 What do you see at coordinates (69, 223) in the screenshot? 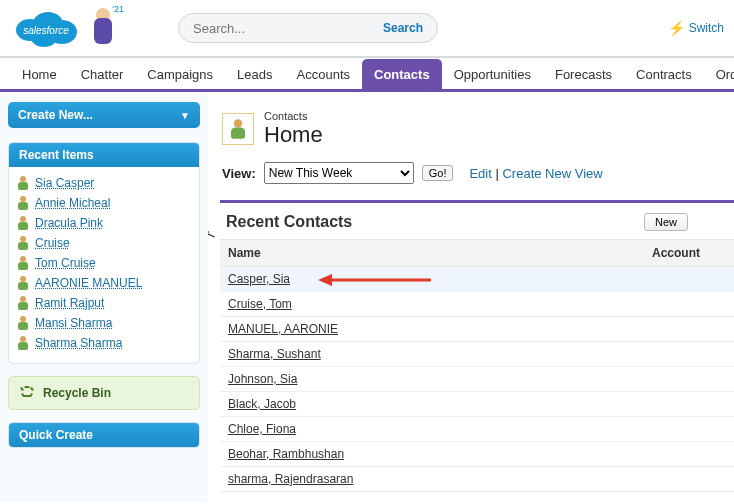
I see `recent-item-link: Dracula Pink` at bounding box center [69, 223].